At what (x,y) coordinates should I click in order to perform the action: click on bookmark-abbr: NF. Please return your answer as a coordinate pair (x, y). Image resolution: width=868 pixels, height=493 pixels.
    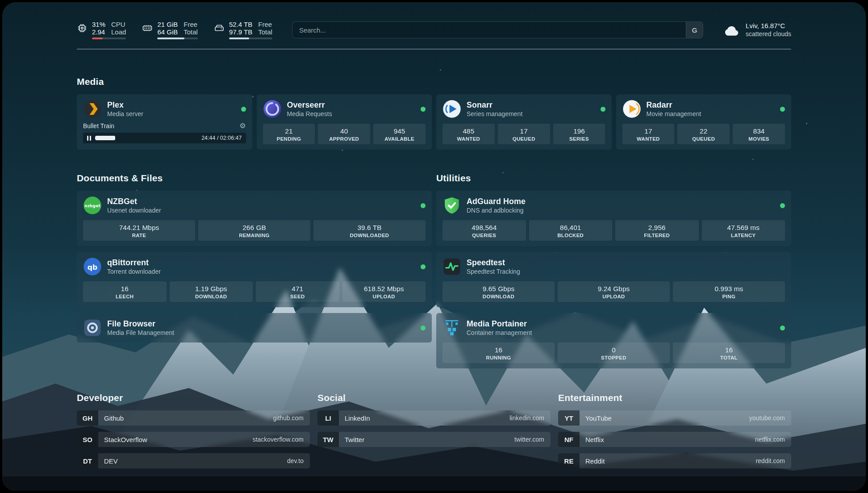
    Looking at the image, I should click on (569, 439).